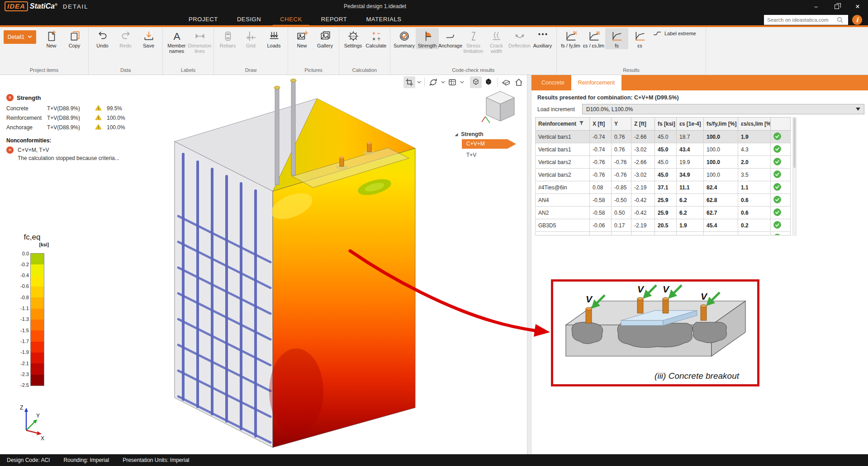 This screenshot has height=466, width=868. Describe the element at coordinates (74, 39) in the screenshot. I see `ribbon-button-copy: Copy` at that location.